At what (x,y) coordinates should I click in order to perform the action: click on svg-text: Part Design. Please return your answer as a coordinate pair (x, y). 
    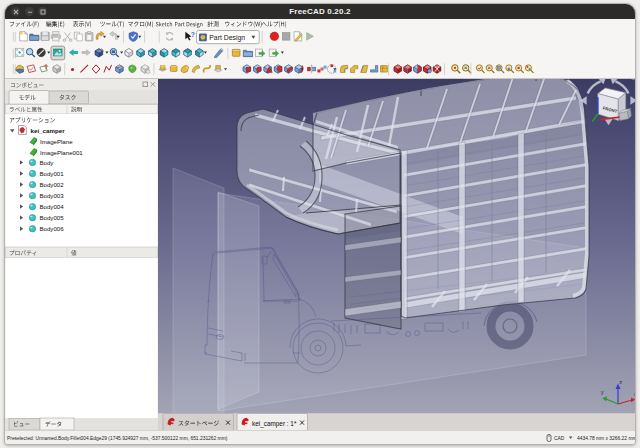
    Looking at the image, I should click on (227, 38).